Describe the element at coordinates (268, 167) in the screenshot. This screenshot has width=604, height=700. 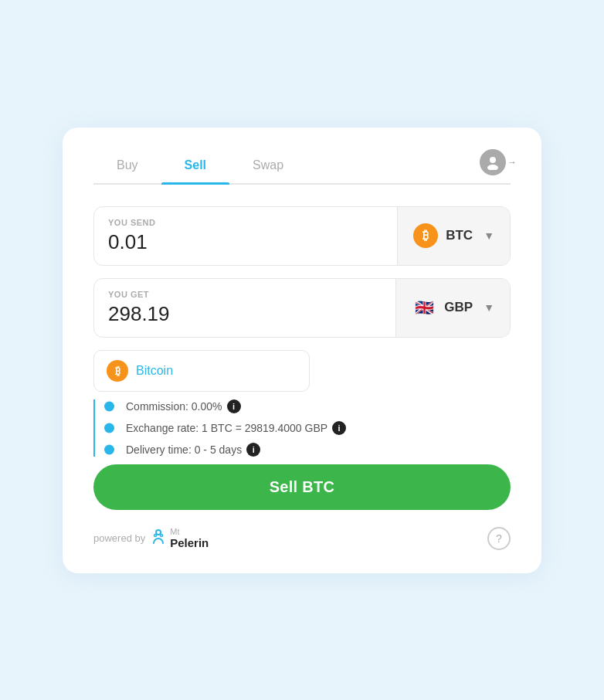
I see `tab-swap: Swap` at that location.